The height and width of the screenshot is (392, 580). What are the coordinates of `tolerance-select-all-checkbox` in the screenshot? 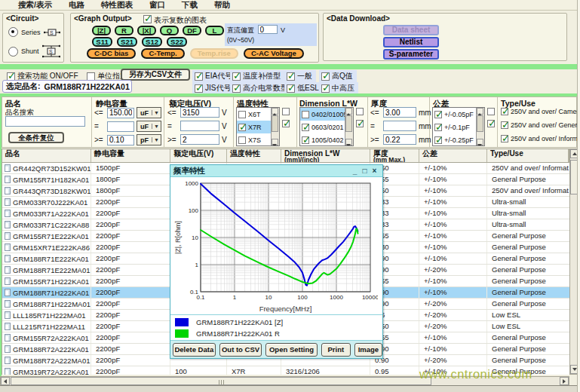 It's located at (491, 124).